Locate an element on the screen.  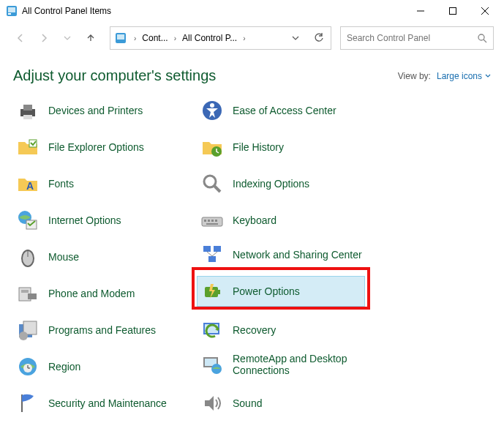
item-remoteapp-and-desktop-connections: RemoteApp and Desktop Connections is located at coordinates (285, 364).